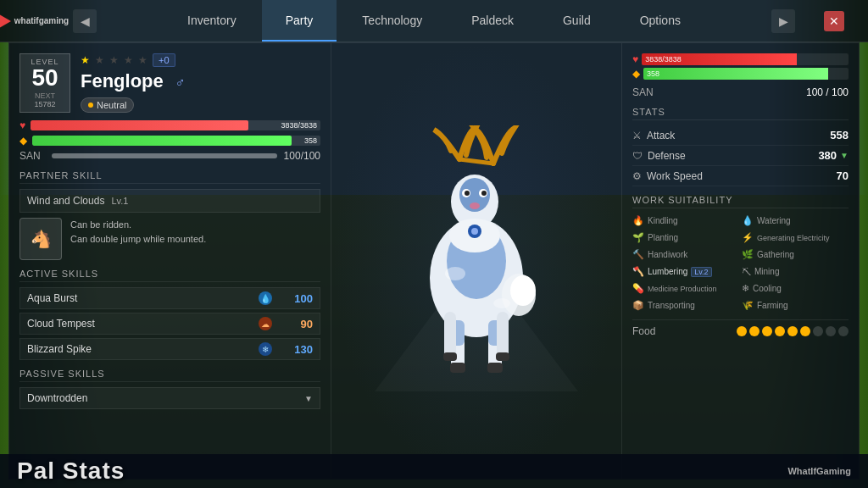 Image resolution: width=868 pixels, height=488 pixels. Describe the element at coordinates (265, 324) in the screenshot. I see `skill-element-2: ☁` at that location.